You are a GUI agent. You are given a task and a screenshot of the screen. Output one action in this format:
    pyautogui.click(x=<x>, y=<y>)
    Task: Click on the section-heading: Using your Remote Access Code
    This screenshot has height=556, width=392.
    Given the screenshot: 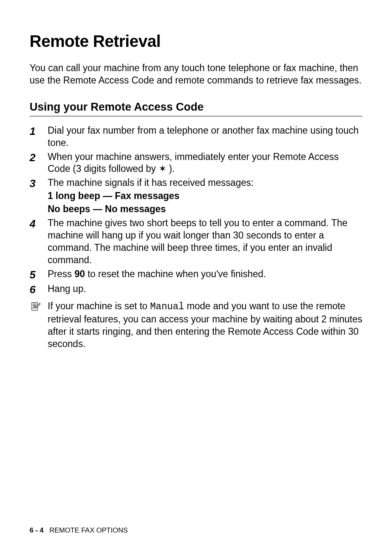 What is the action you would take?
    pyautogui.click(x=196, y=109)
    